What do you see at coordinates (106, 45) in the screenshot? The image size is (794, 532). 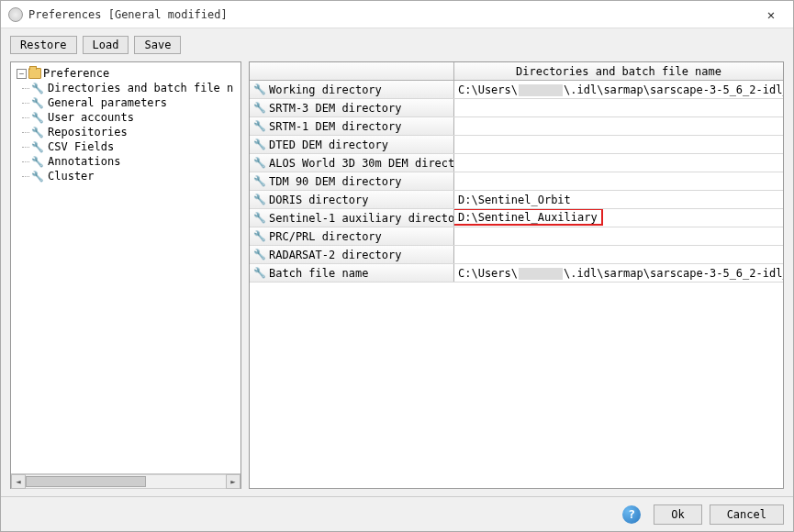 I see `load-button: Load` at bounding box center [106, 45].